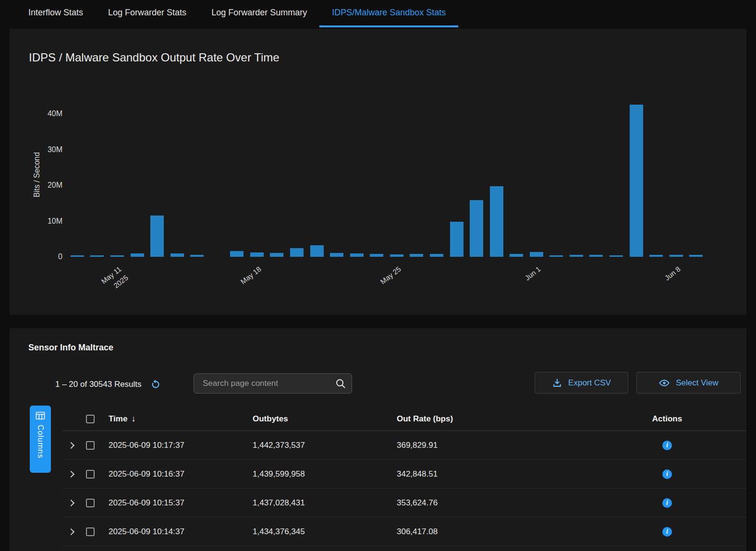 This screenshot has width=756, height=551. I want to click on table-row: 2025-06-09 10:15:371,437,028,431353,624.…, so click(404, 503).